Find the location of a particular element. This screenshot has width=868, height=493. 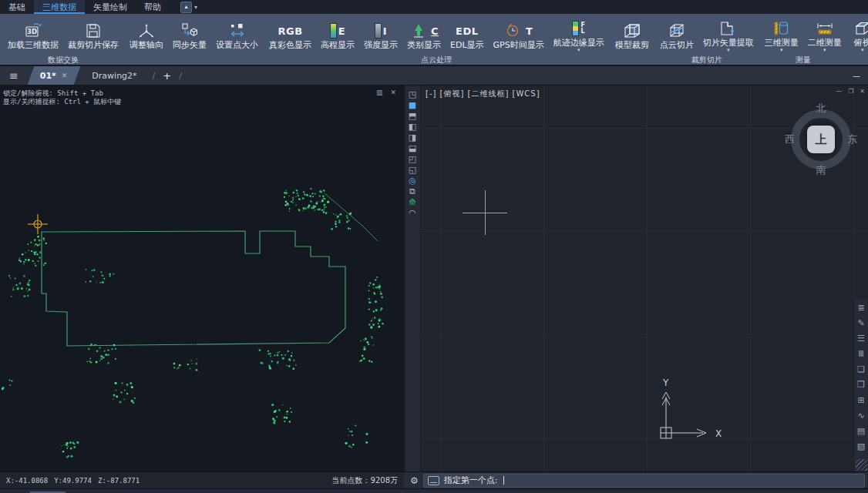

edit-pencil-icon: ✎ is located at coordinates (860, 324).